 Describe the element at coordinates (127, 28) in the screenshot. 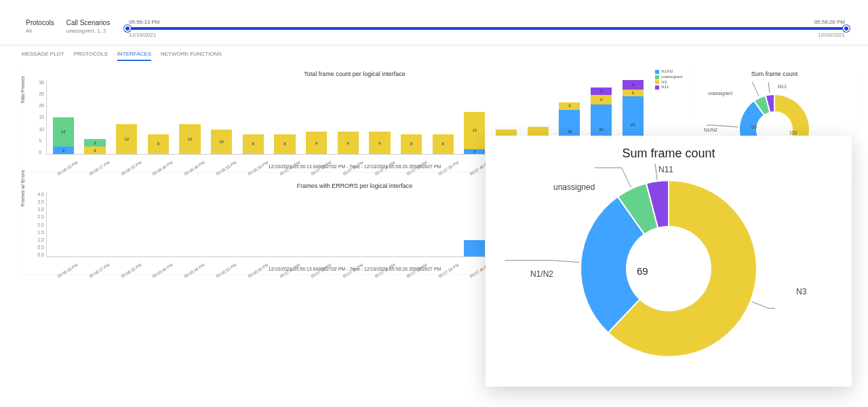

I see `slider-handle-start` at that location.